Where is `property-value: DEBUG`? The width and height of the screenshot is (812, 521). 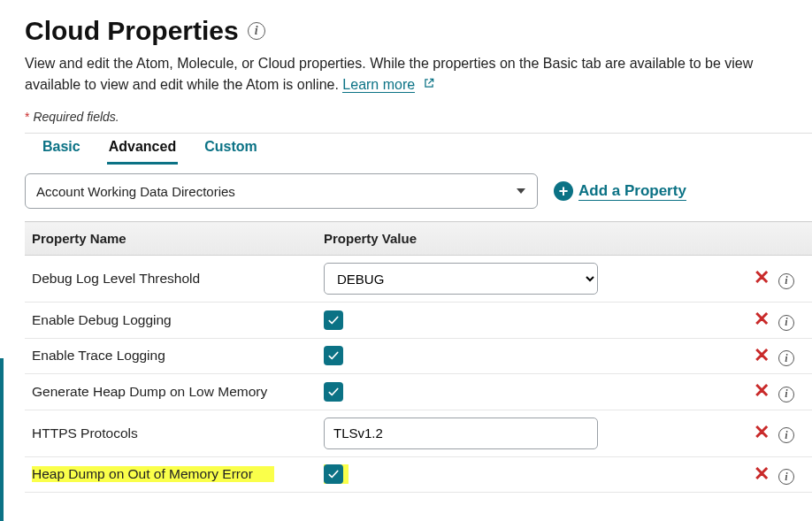
property-value: DEBUG is located at coordinates (476, 280).